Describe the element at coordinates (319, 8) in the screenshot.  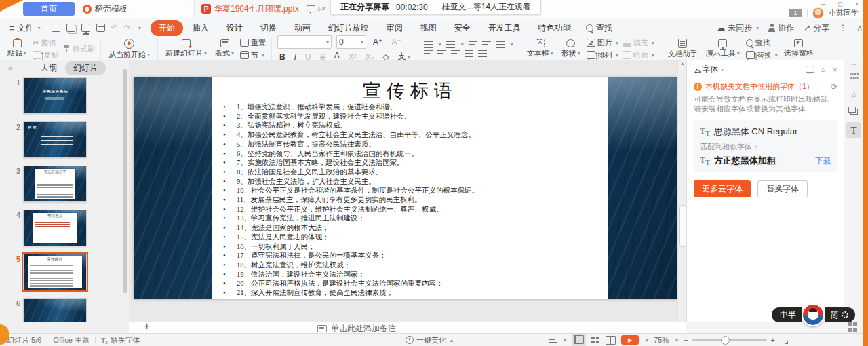
I see `new-tab-button: +` at that location.